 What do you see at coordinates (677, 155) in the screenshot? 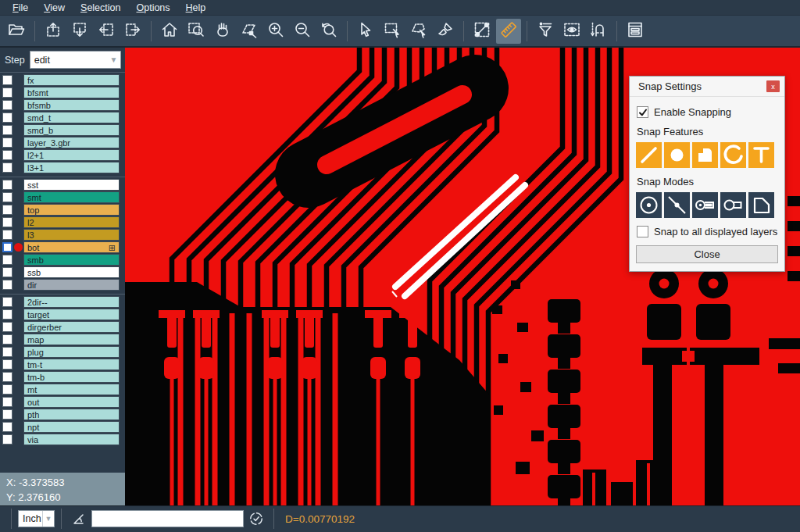
I see `snap-feature-pad-button` at bounding box center [677, 155].